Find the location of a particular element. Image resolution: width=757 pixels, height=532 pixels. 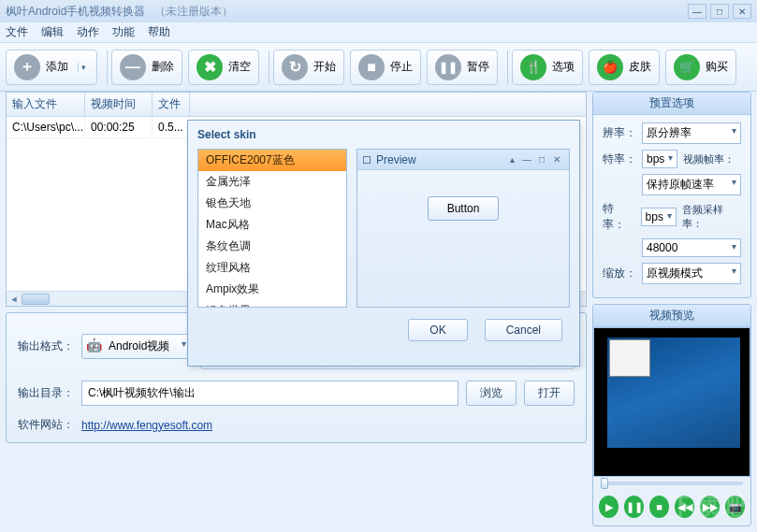

ok-button: OK is located at coordinates (438, 330).